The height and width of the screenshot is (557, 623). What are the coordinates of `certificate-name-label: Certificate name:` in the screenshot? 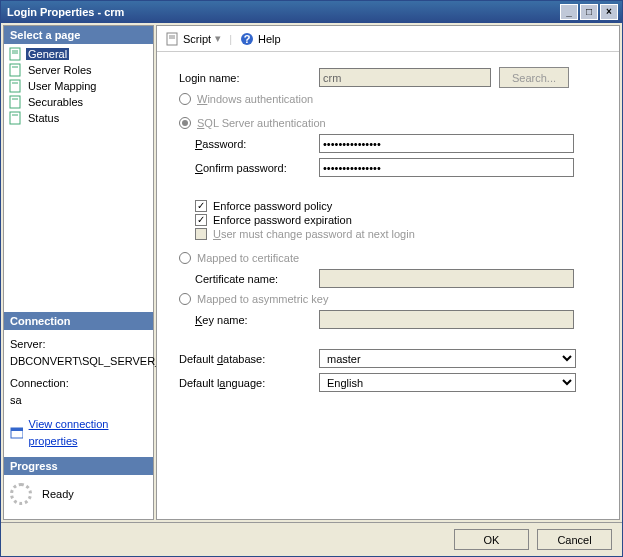 It's located at (257, 279).